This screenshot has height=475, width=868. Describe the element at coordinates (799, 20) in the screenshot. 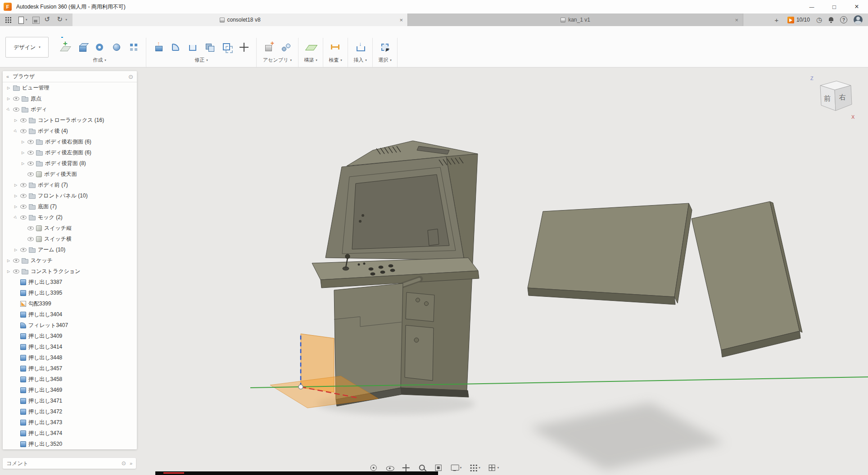

I see `quota-badge: 10/10` at that location.